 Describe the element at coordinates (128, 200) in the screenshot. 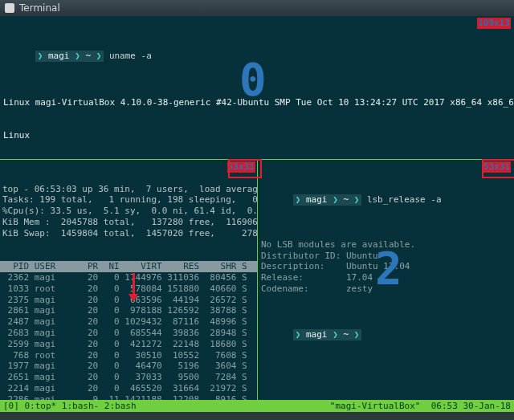

I see `top-summary-line: Tasks: 199 total, 1 running, 198 sleepin…` at that location.